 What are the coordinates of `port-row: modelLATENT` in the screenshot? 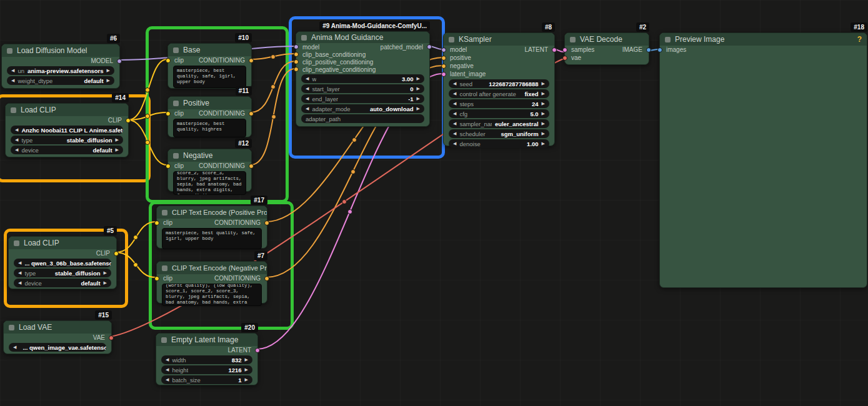 It's located at (499, 50).